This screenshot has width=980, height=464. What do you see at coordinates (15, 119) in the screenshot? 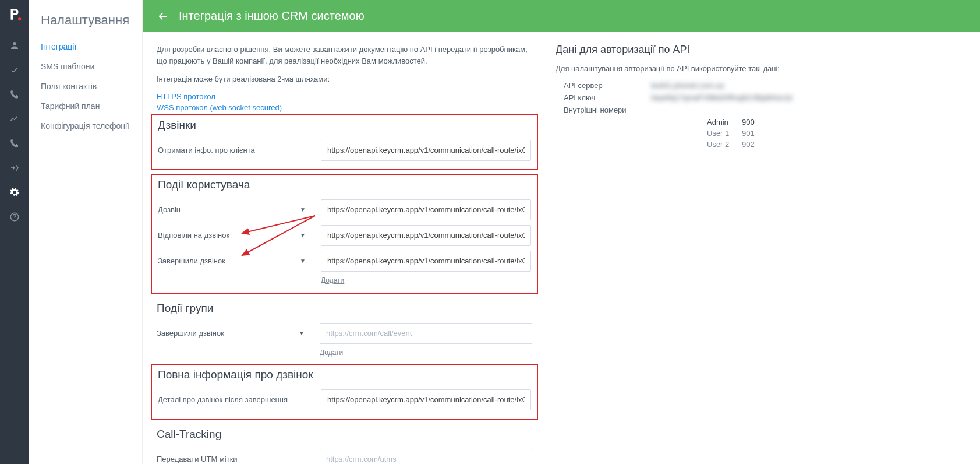
I see `chart-icon` at bounding box center [15, 119].